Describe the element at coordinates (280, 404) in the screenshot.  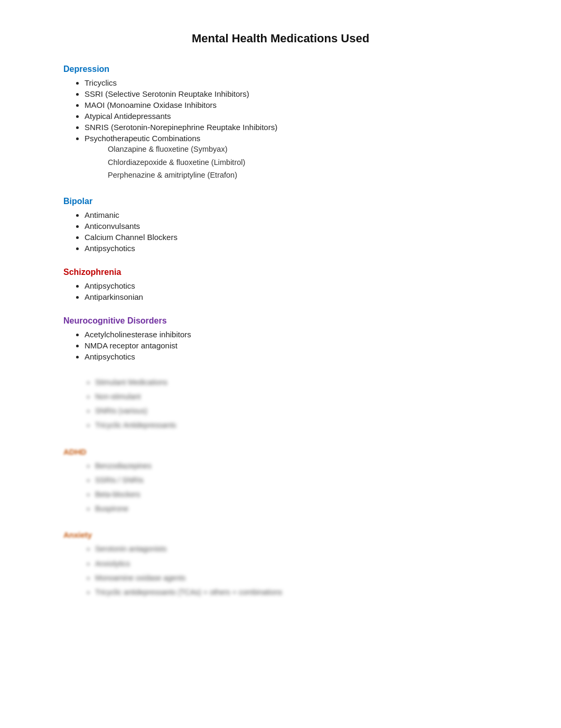
I see `blurred-neurocognitive-extra: Stimulant Medications Non-stimulant SNRI…` at that location.